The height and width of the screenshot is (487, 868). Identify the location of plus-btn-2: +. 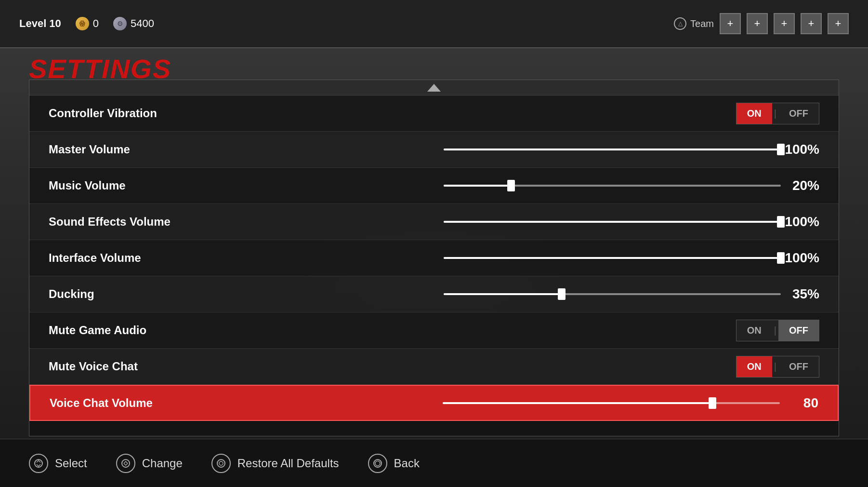
(757, 24).